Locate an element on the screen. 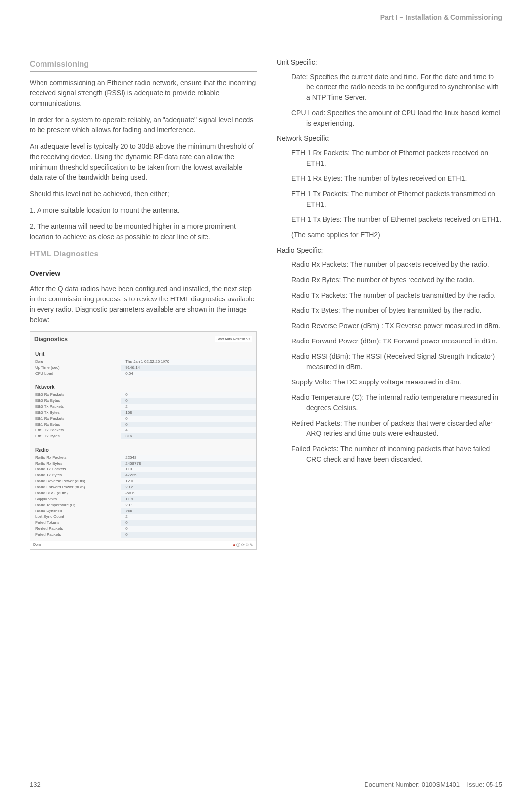  table-cell-value: 168 is located at coordinates (189, 413).